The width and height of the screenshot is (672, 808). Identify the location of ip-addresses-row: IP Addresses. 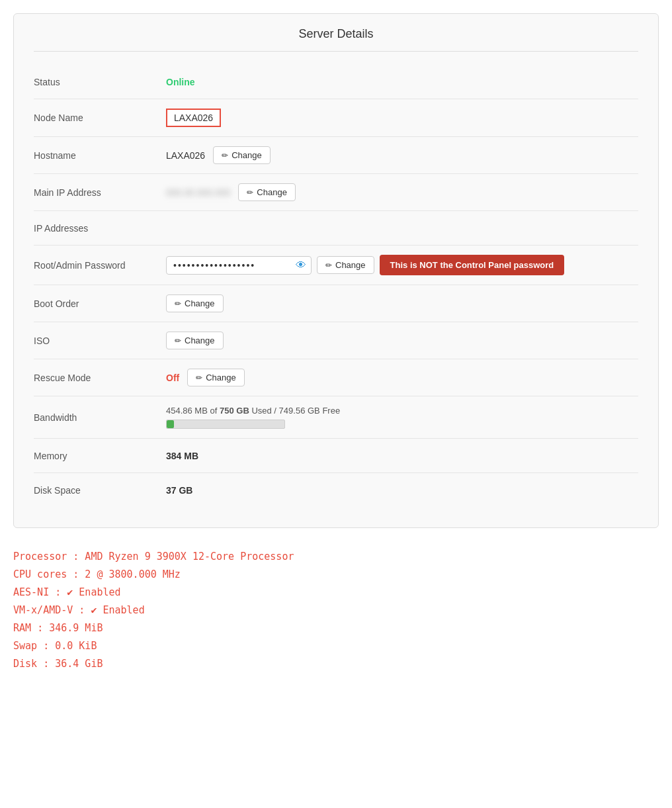
(336, 228).